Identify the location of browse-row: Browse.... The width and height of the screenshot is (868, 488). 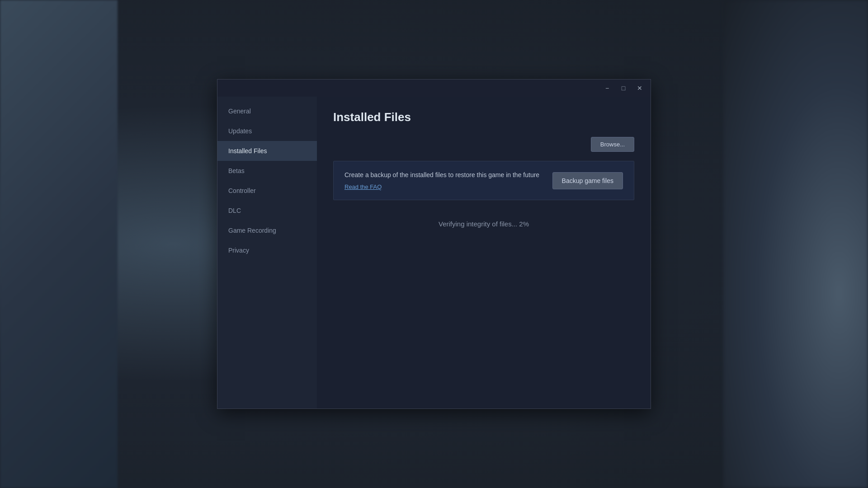
(484, 145).